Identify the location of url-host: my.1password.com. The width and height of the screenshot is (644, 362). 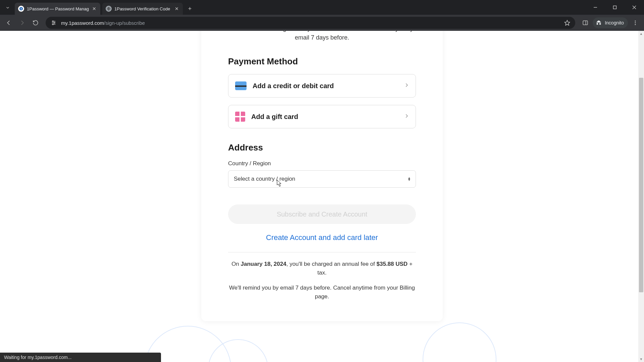
(83, 23).